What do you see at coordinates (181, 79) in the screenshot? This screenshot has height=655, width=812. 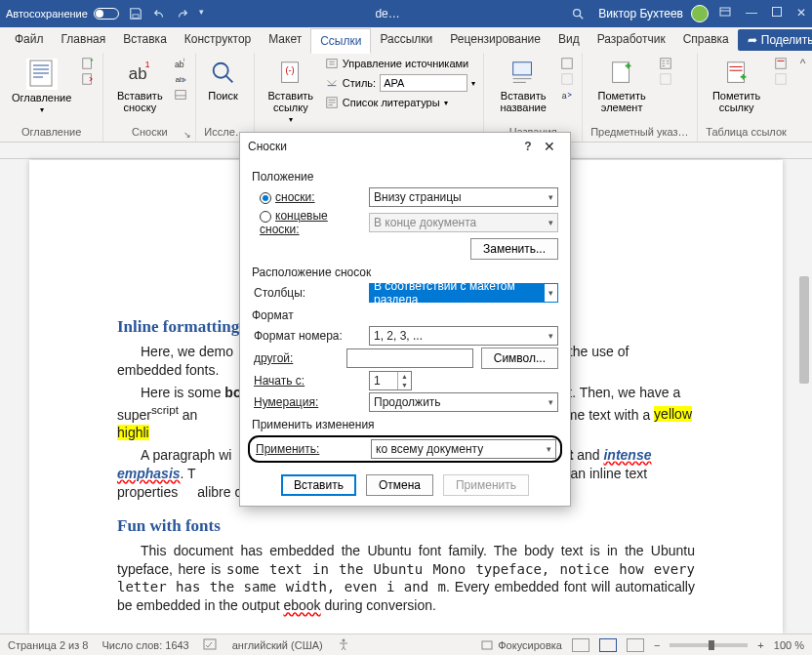 I see `next-footnote-icon: ab` at bounding box center [181, 79].